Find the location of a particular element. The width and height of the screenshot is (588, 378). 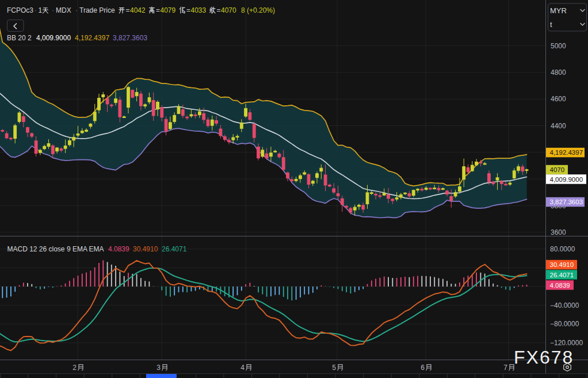

svg-text: 4600 is located at coordinates (558, 99).